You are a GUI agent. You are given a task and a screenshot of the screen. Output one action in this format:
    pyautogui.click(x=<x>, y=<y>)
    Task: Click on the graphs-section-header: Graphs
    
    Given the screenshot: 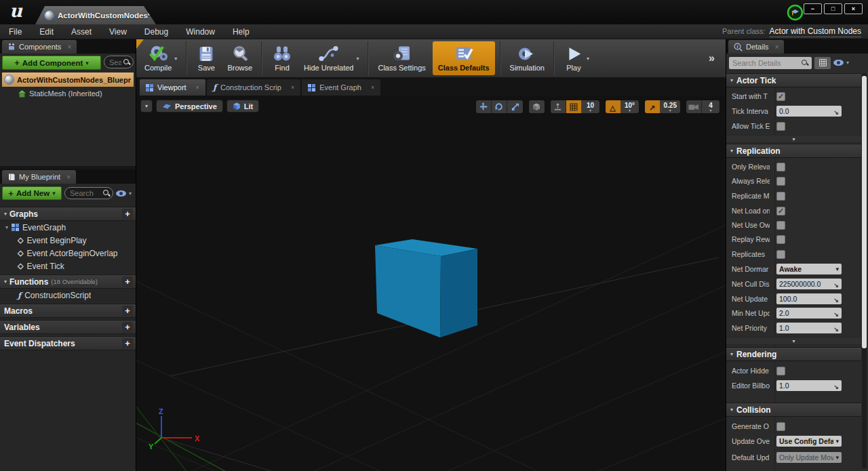 What is the action you would take?
    pyautogui.click(x=68, y=214)
    